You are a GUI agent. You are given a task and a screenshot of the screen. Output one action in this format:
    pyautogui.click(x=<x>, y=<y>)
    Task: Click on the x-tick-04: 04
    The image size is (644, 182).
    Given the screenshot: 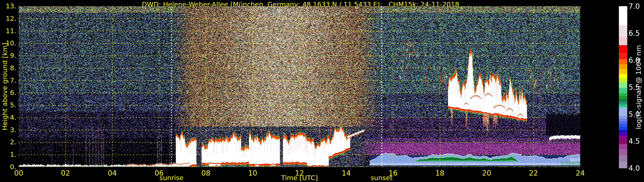 What is the action you would take?
    pyautogui.click(x=112, y=173)
    